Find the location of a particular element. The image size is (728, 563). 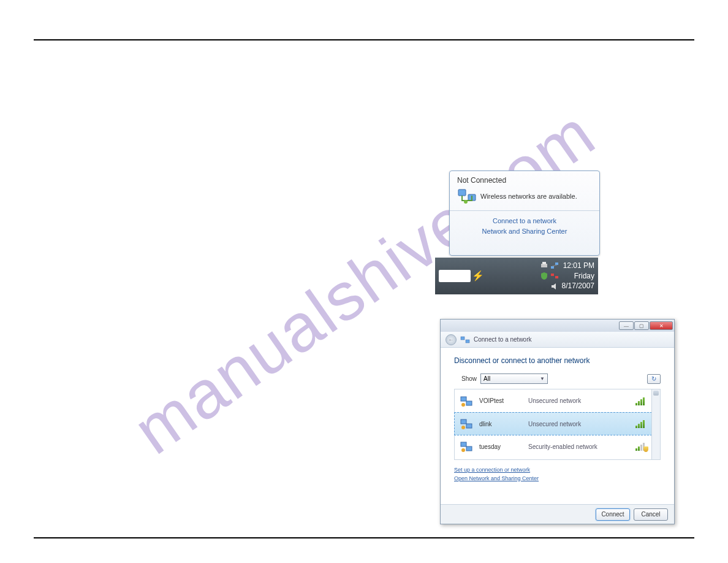

network-list: VOIPtestUnsecured networkdlinkUnsecured … is located at coordinates (558, 424).